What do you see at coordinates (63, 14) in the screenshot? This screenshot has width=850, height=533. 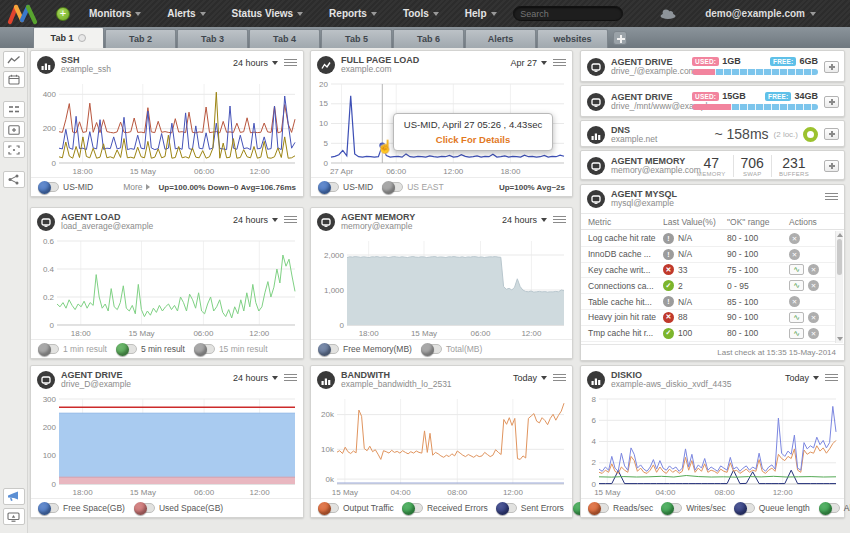 I see `add-monitor-button: +` at bounding box center [63, 14].